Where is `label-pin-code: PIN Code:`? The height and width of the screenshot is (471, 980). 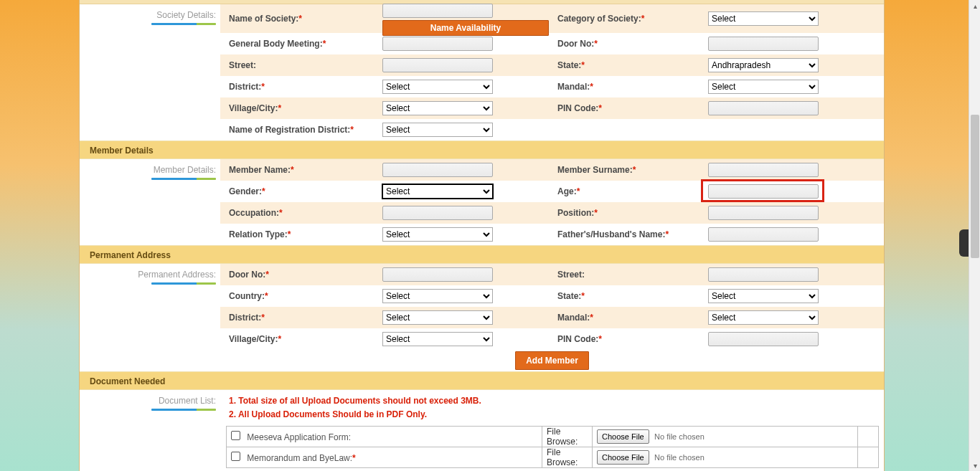
label-pin-code: PIN Code: is located at coordinates (578, 108).